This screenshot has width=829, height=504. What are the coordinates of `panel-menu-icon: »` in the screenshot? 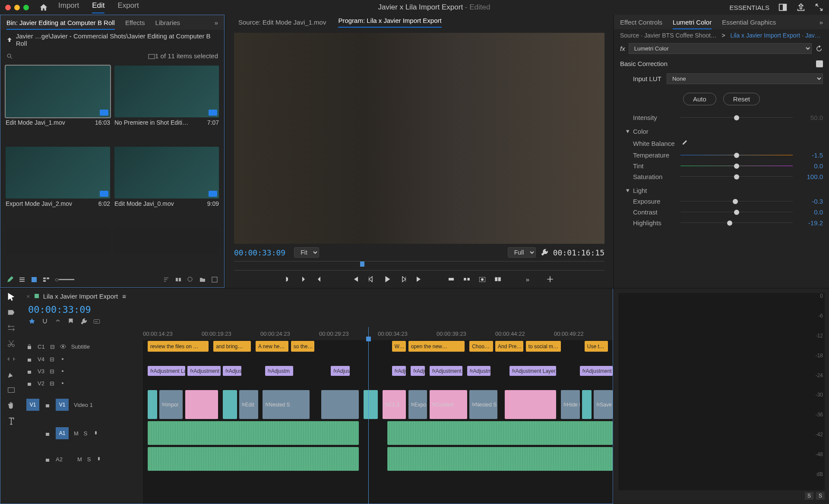 It's located at (216, 22).